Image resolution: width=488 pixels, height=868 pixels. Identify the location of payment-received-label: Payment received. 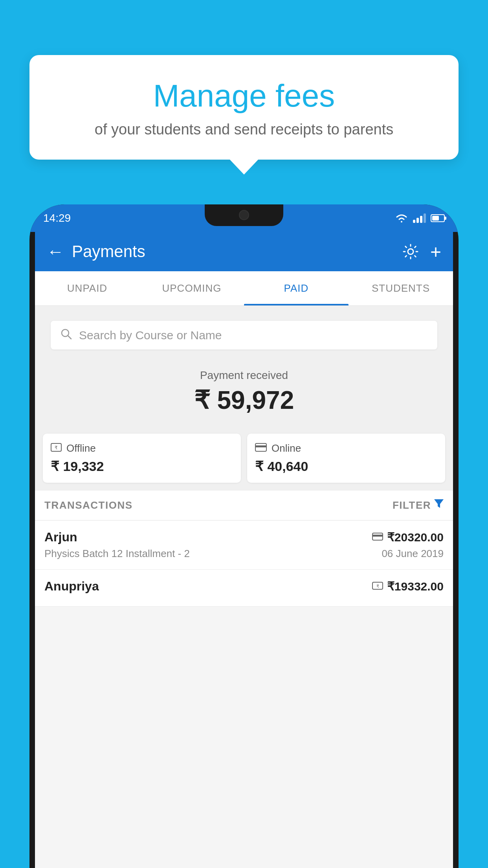
(244, 375).